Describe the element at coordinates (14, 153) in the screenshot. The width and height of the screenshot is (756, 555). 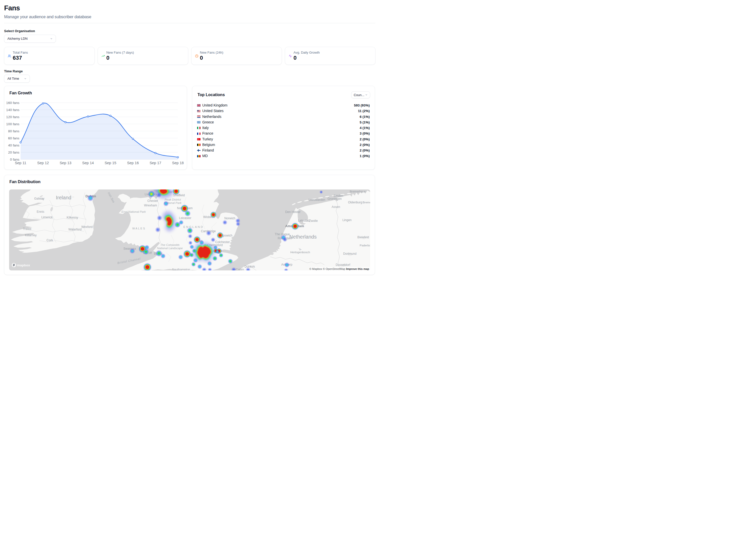
I see `svg-text: 20 fans` at that location.